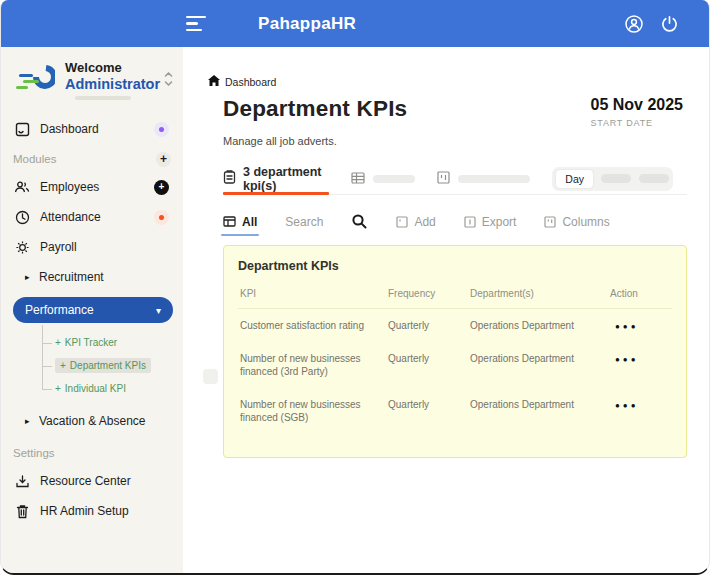 This screenshot has width=710, height=575. What do you see at coordinates (455, 411) in the screenshot?
I see `table-row: Number of new businesses financed (SGB) …` at bounding box center [455, 411].